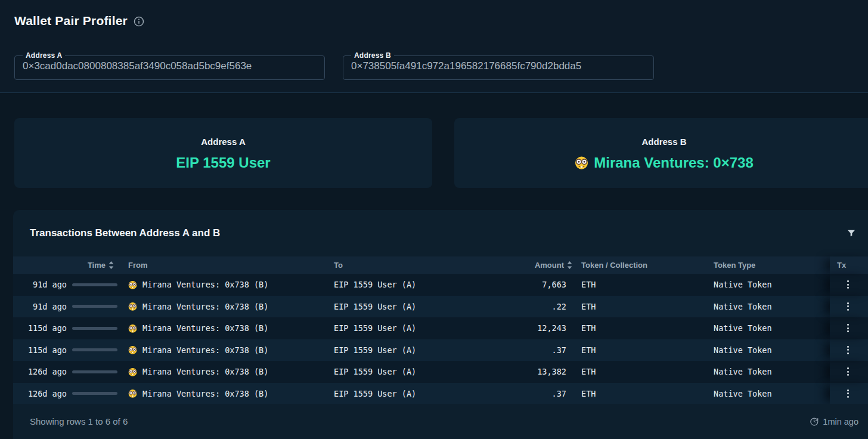 Image resolution: width=868 pixels, height=439 pixels. What do you see at coordinates (169, 66) in the screenshot?
I see `address-a-input: 0×3cad0dac0800808385af3490c058ad5bc9ef56…` at bounding box center [169, 66].